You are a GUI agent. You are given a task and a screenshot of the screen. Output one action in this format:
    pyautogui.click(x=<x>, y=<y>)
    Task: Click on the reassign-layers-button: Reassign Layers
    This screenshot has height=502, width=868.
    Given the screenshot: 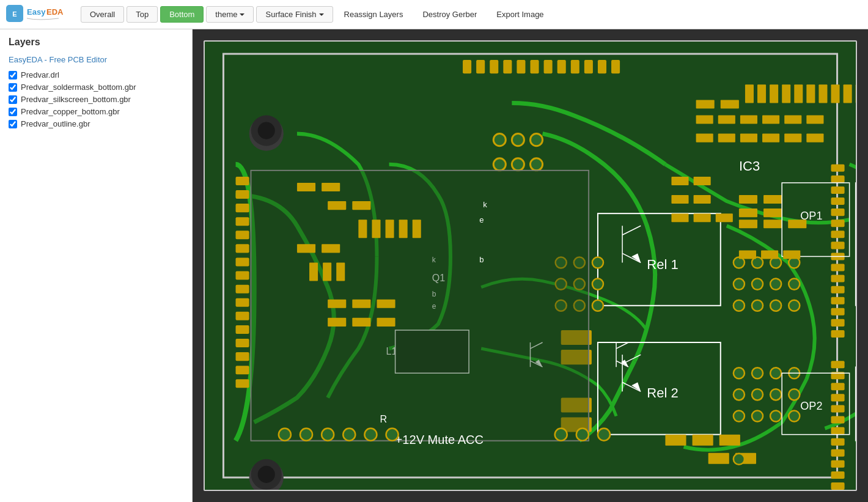 What is the action you would take?
    pyautogui.click(x=374, y=15)
    